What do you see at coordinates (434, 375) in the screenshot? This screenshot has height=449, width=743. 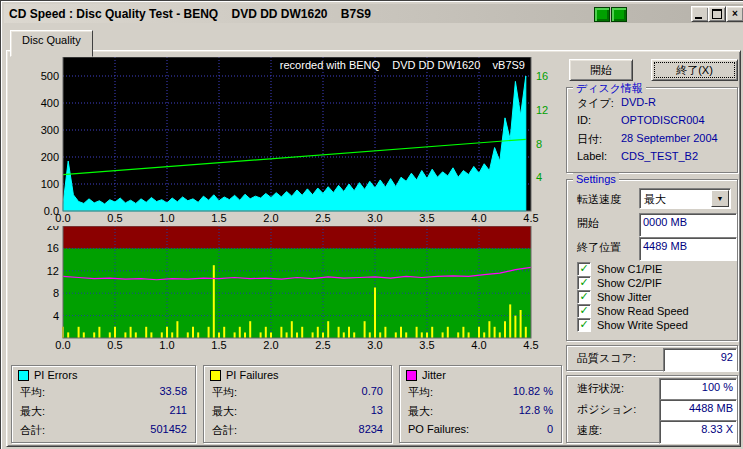 I see `panel-title: Jitter` at bounding box center [434, 375].